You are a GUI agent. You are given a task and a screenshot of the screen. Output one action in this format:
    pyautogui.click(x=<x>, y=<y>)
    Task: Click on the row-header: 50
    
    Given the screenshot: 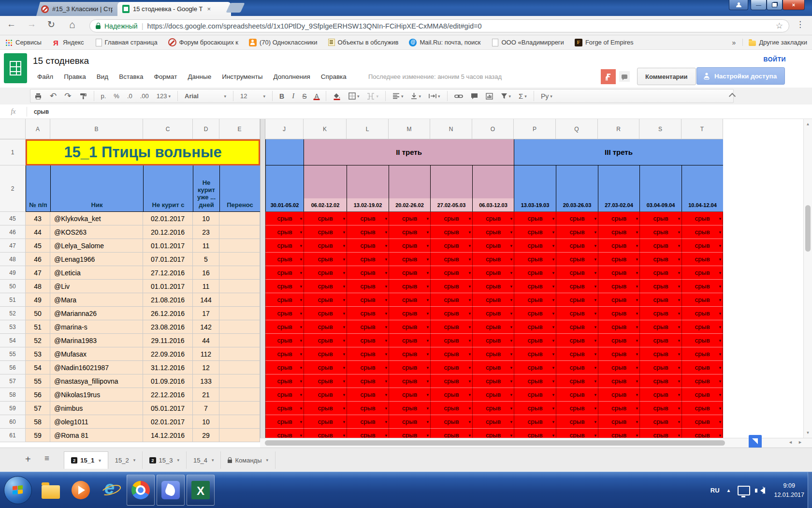 What is the action you would take?
    pyautogui.click(x=13, y=286)
    